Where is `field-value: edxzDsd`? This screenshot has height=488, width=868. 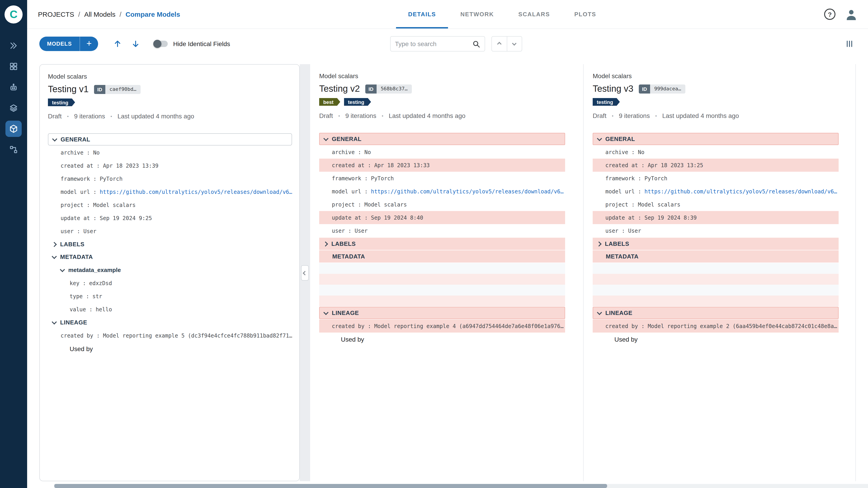
field-value: edxzDsd is located at coordinates (100, 283).